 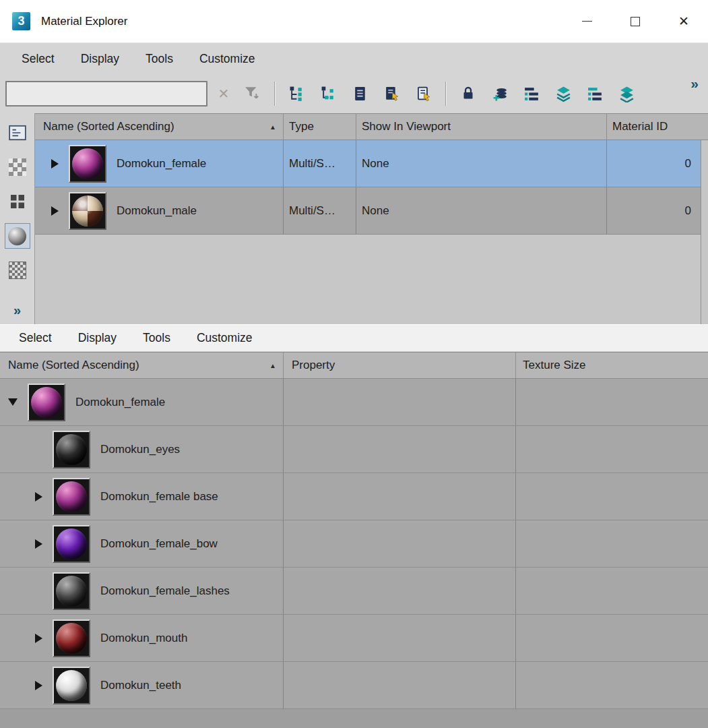 What do you see at coordinates (372, 279) in the screenshot?
I see `table-empty-area` at bounding box center [372, 279].